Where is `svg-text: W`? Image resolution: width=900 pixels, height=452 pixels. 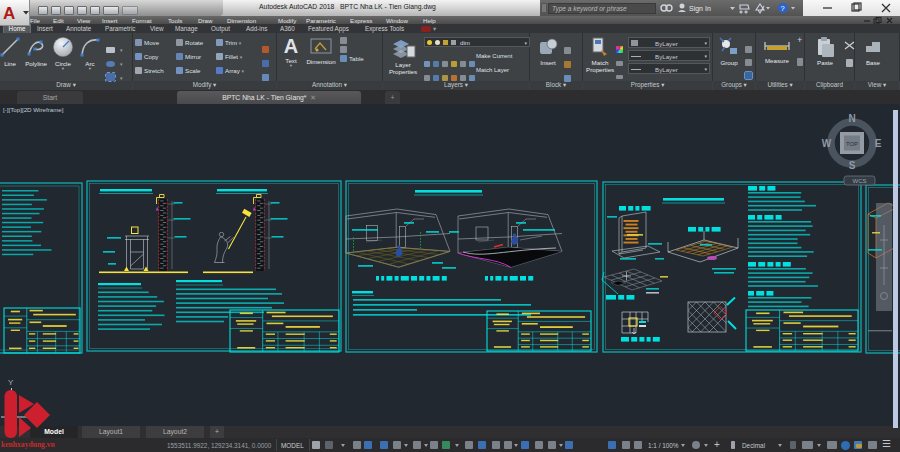
svg-text: W is located at coordinates (827, 144).